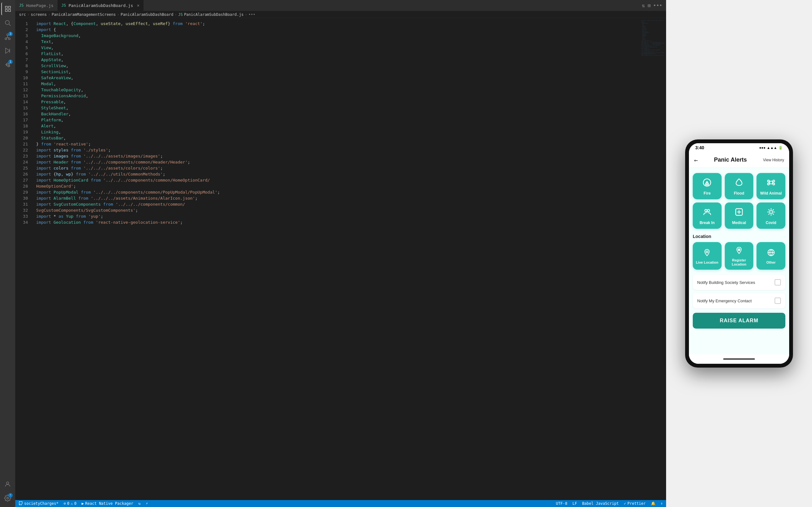 The width and height of the screenshot is (812, 507). Describe the element at coordinates (101, 5) in the screenshot. I see `tab-panic: JS PanicAlaramSubDashBoard.js ×` at that location.